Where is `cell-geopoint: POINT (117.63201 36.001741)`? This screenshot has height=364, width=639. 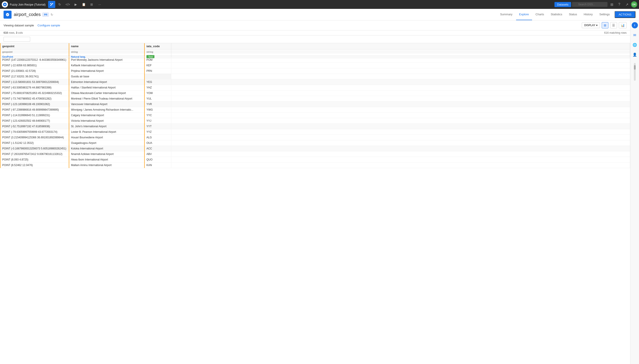 cell-geopoint: POINT (117.63201 36.001741) is located at coordinates (35, 76).